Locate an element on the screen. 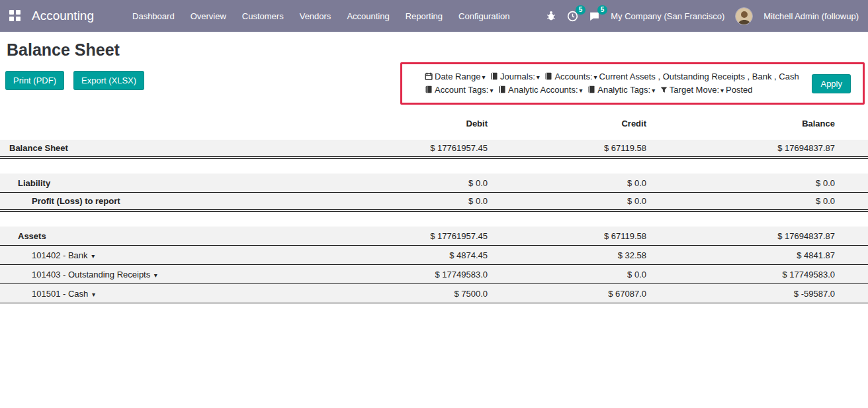 The width and height of the screenshot is (868, 408). row-profit-loss-to-report: Profit (Loss) to report $ 0.0 $ 0.0 $ 0.… is located at coordinates (434, 203).